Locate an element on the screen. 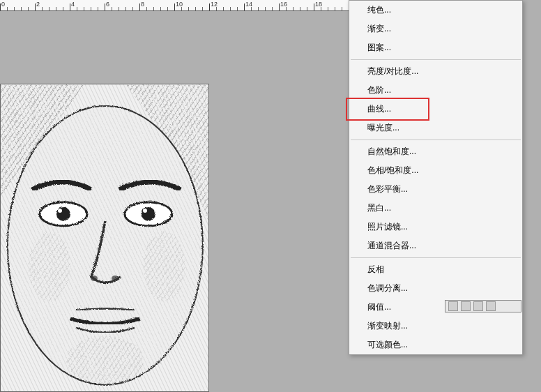 The width and height of the screenshot is (541, 392). menu-gradient: 渐变... is located at coordinates (436, 29).